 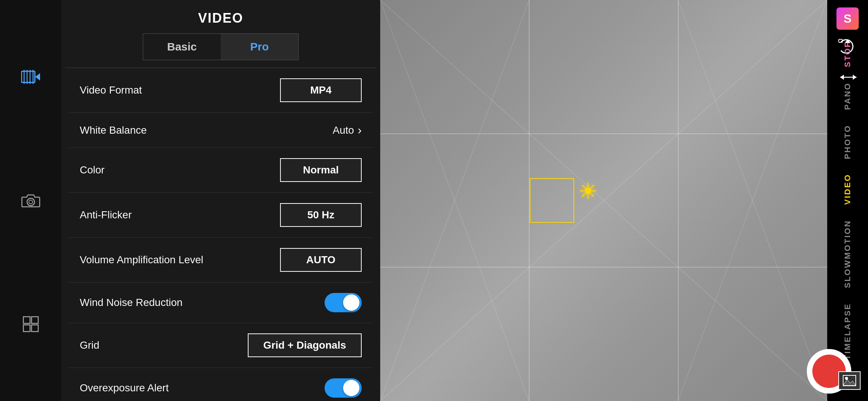 What do you see at coordinates (848, 142) in the screenshot?
I see `mode-photo: PHOTO` at bounding box center [848, 142].